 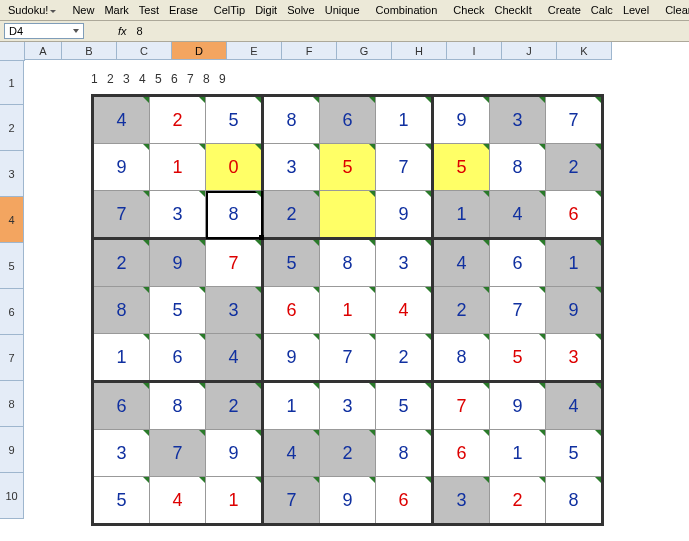 I want to click on cell-r4c1: 2, so click(x=122, y=263).